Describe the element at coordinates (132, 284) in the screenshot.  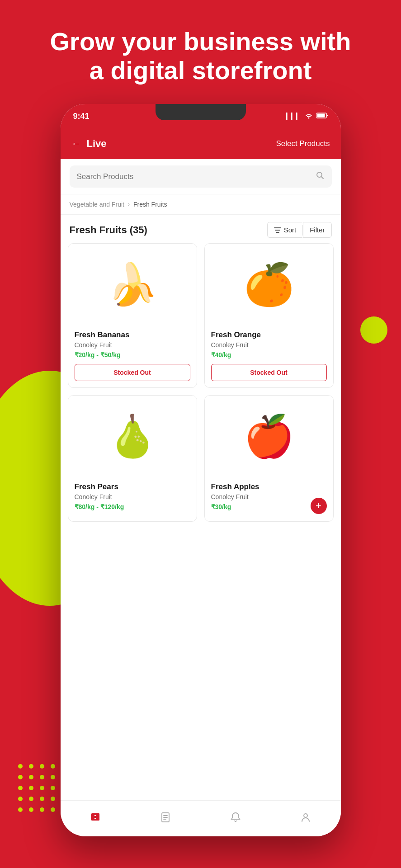
I see `product-image-bananas: 🍌` at that location.